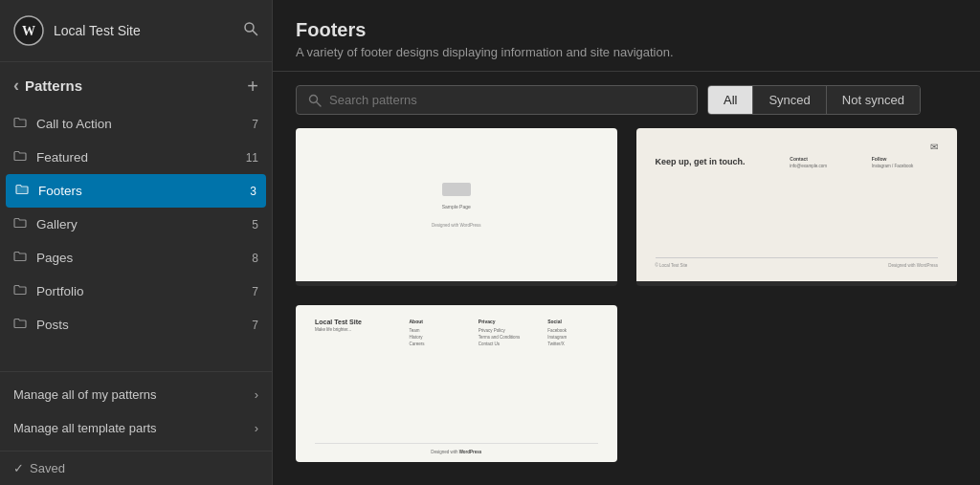 This screenshot has width=980, height=485. I want to click on page-subtitle: A variety of footer designs displaying i…, so click(626, 52).